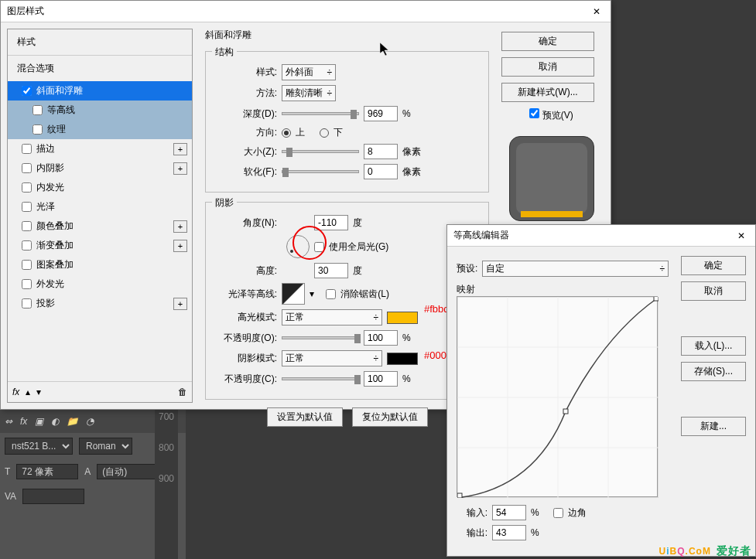  Describe the element at coordinates (481, 235) in the screenshot. I see `dialog-title: 等高线编辑器` at that location.